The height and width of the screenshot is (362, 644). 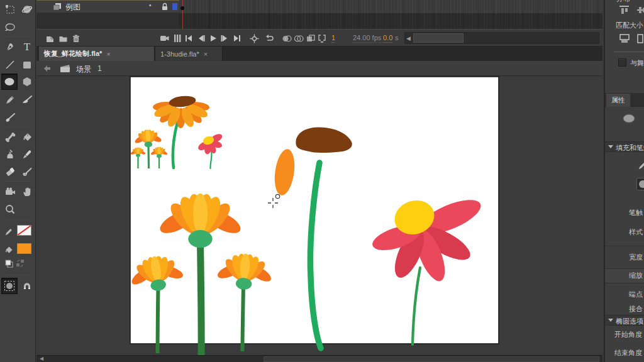 I want to click on play-icon, so click(x=213, y=38).